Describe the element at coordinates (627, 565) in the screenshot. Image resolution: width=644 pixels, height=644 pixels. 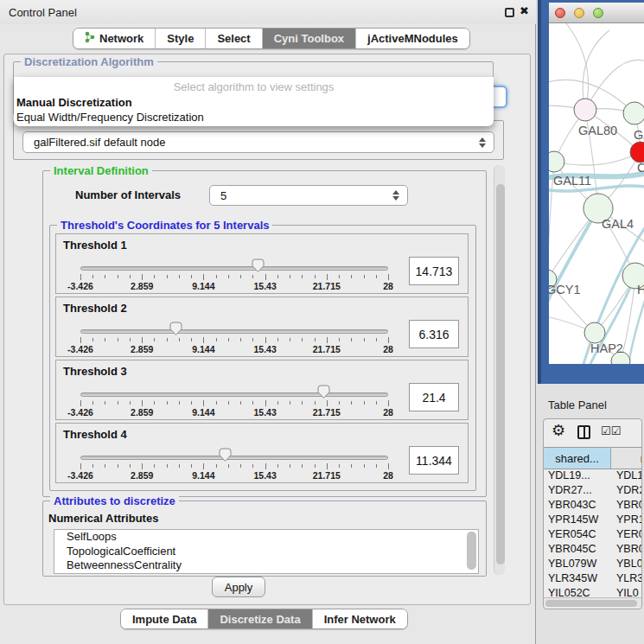
I see `table-cell: YBL0` at that location.